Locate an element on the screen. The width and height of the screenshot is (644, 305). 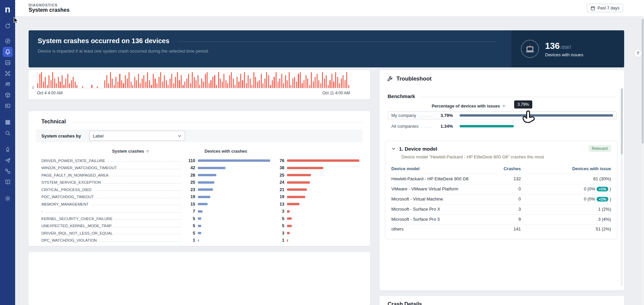
devices-with-crashes-value: 25 is located at coordinates (277, 175).